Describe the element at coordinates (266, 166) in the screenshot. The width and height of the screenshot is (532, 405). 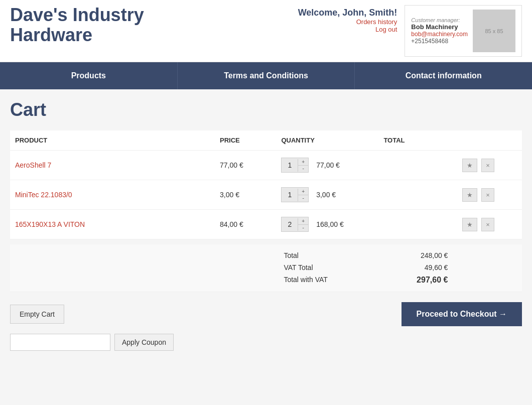
I see `table-row: AeroShell 7 77,00 € 1 + - 77,00 €` at that location.